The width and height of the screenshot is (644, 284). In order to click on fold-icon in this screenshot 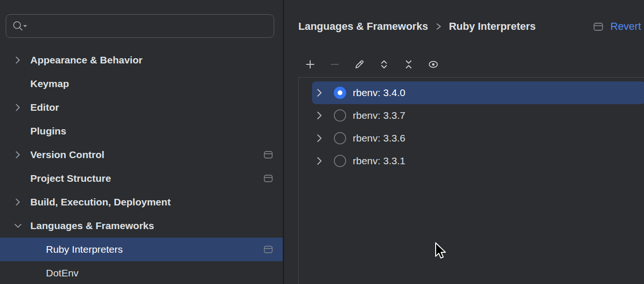, I will do `click(409, 64)`.